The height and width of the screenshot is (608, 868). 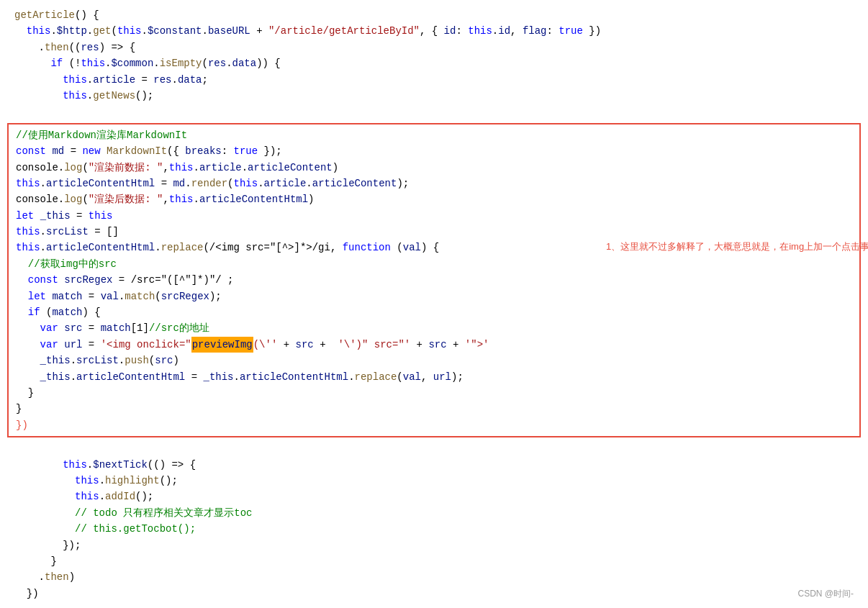 I want to click on code-line: var url = '<img onclick="previewImg(\'' …, so click(x=434, y=345).